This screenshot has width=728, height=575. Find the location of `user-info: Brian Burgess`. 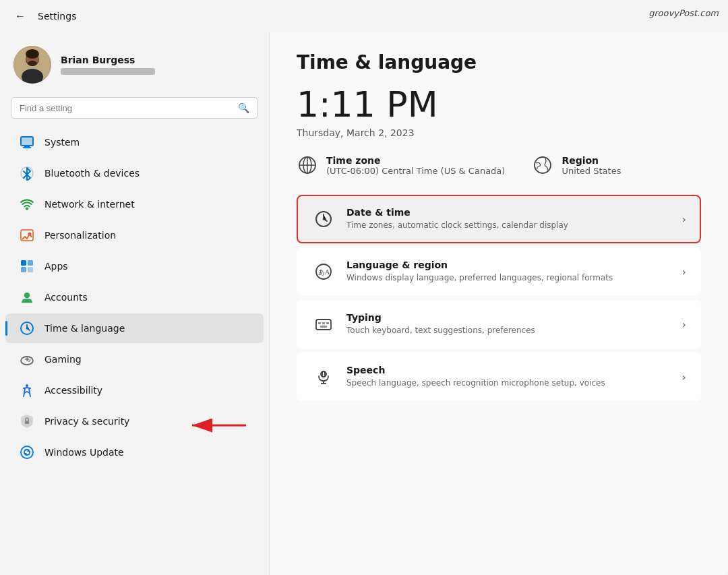

user-info: Brian Burgess is located at coordinates (108, 65).